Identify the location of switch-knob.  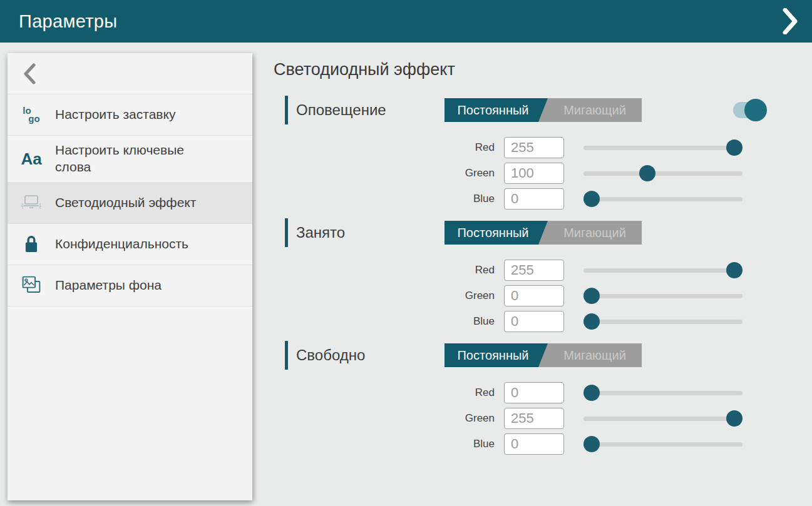
(756, 110).